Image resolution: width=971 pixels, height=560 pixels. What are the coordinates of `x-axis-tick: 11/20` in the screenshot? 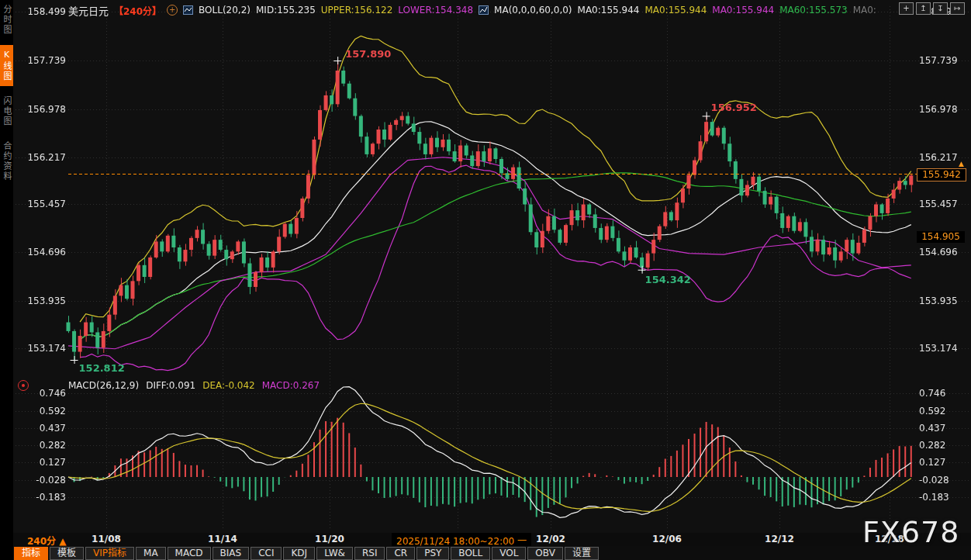 It's located at (330, 539).